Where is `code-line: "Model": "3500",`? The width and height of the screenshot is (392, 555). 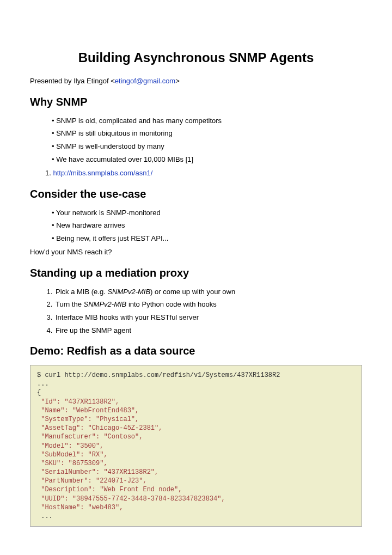
code-line: "Model": "3500", is located at coordinates (70, 446).